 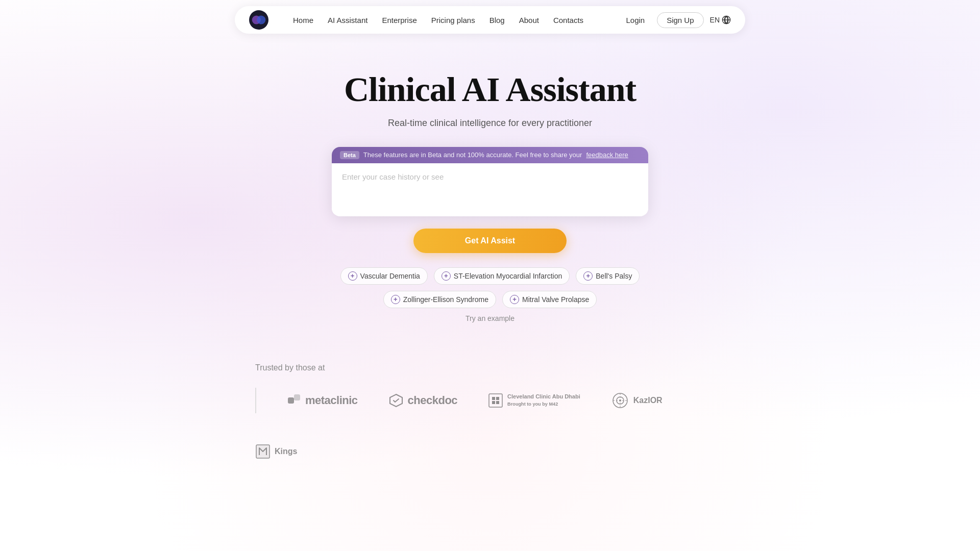 I want to click on pill-plus-icon-stemi: +, so click(x=446, y=276).